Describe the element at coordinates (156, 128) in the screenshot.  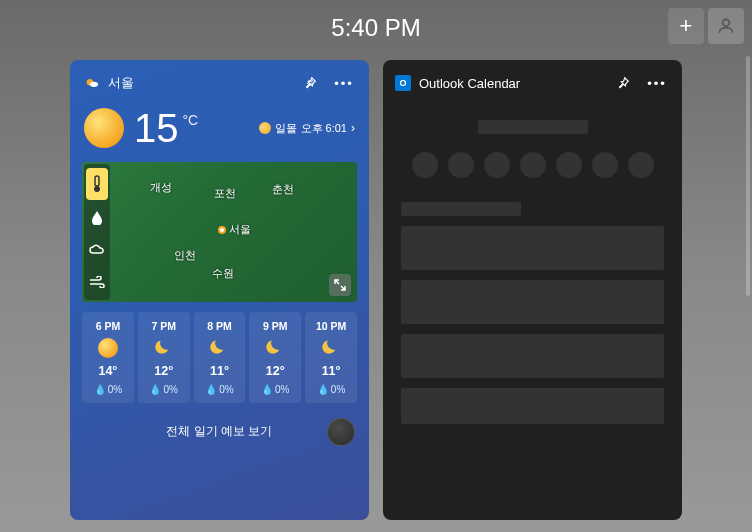
I see `temp-value: 15` at that location.